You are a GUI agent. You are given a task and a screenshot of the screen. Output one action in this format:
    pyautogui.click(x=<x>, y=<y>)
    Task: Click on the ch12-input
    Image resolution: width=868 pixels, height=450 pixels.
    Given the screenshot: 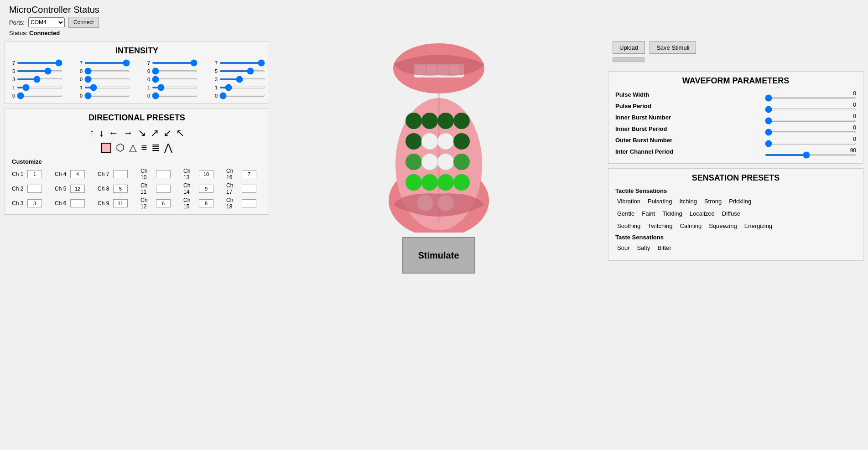 What is the action you would take?
    pyautogui.click(x=163, y=203)
    